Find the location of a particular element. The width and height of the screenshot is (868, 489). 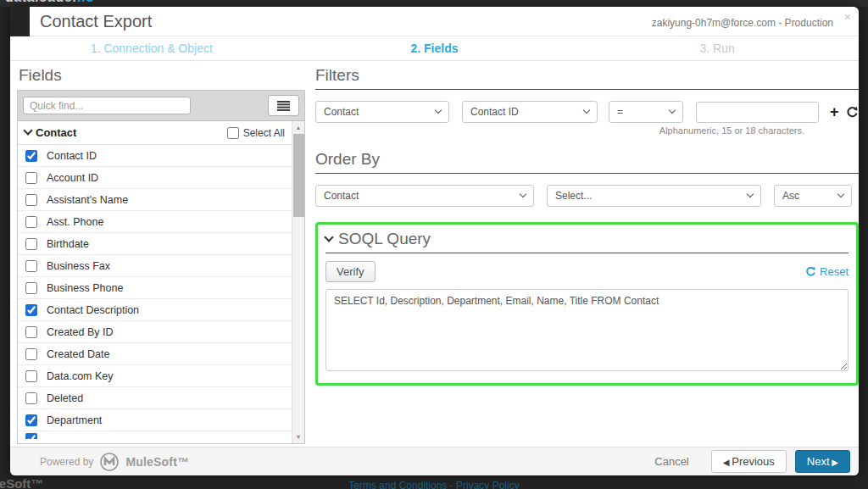

list-item is located at coordinates (154, 436).